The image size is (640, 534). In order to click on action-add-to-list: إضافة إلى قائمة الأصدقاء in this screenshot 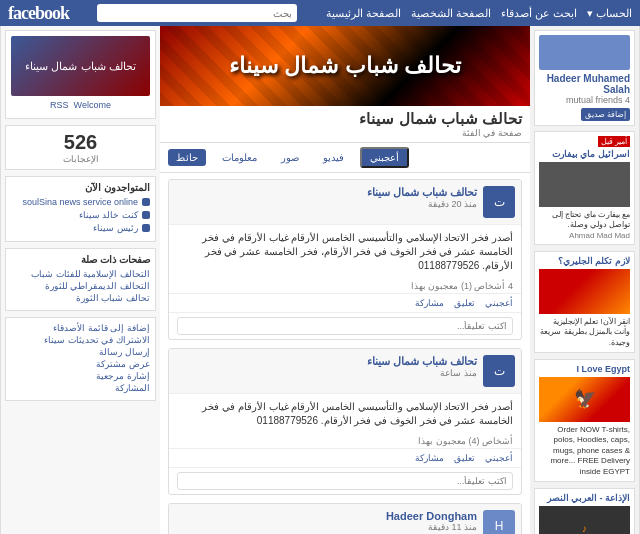, I will do `click(80, 328)`.